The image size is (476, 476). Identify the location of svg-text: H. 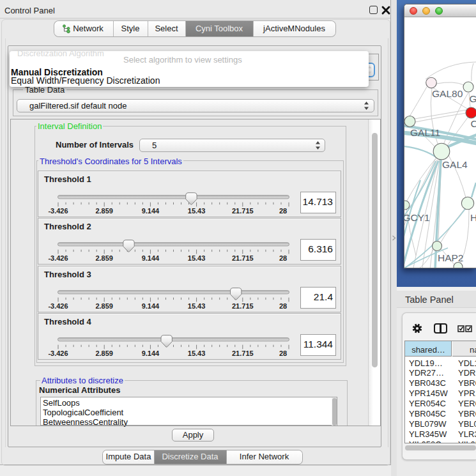
(473, 217).